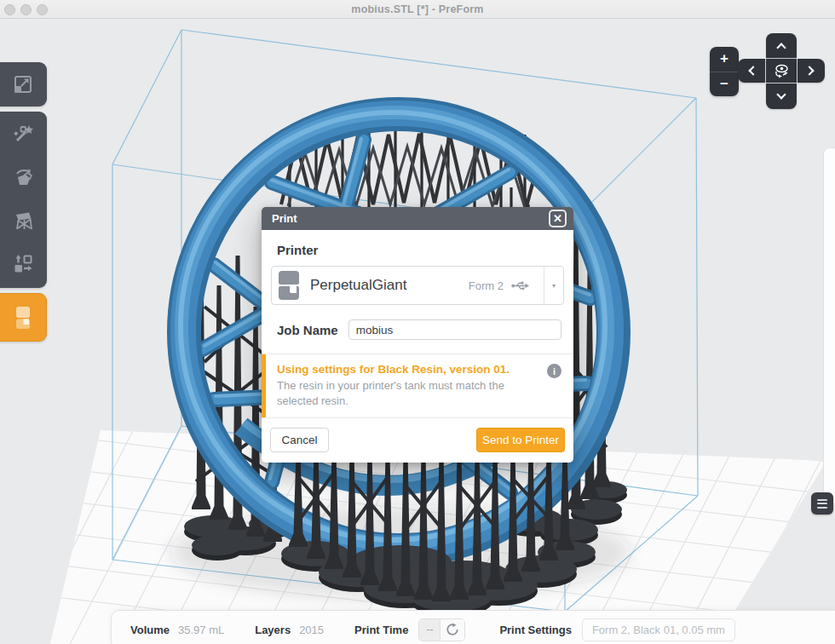 This screenshot has width=835, height=644. Describe the element at coordinates (273, 630) in the screenshot. I see `layers-label: Layers` at that location.